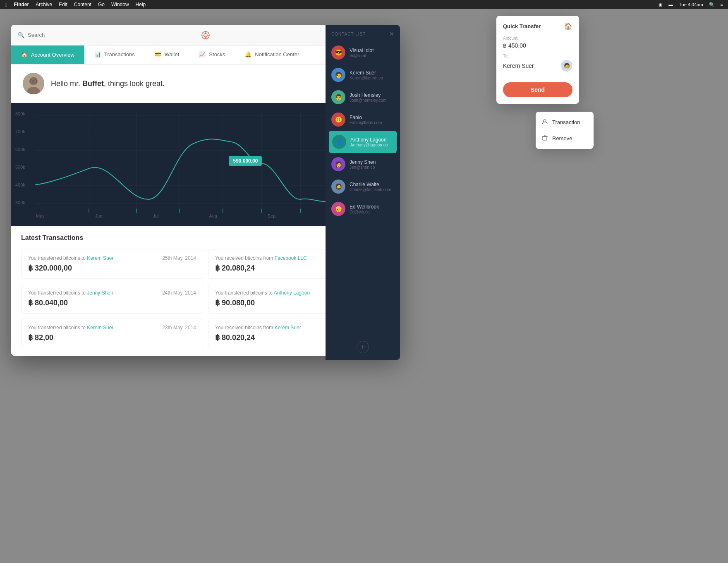 The height and width of the screenshot is (563, 728). Describe the element at coordinates (364, 207) in the screenshot. I see `contact-name-ed: Ed Wellbrook` at that location.